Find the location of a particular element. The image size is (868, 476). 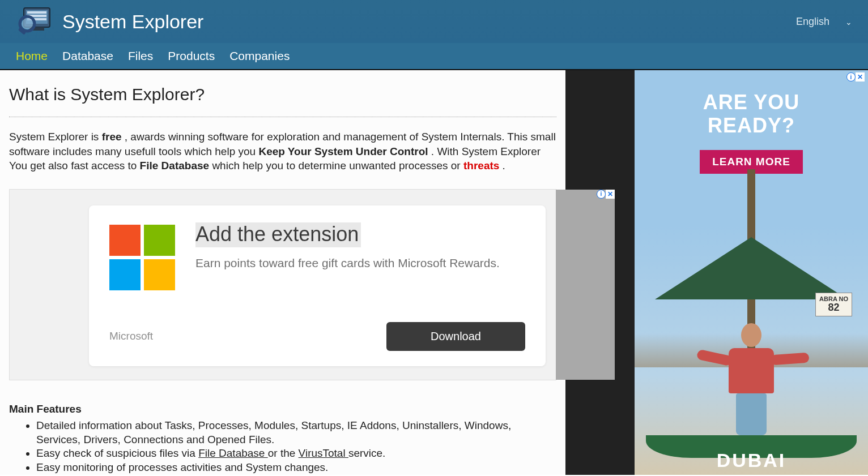

language-selector: English ⌄ is located at coordinates (824, 22).